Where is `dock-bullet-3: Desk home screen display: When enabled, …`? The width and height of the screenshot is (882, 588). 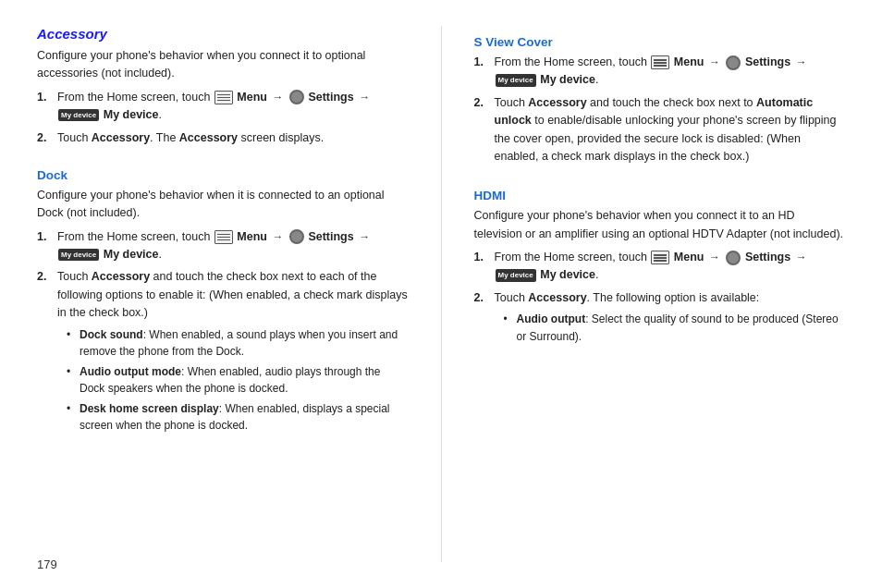
dock-bullet-3: Desk home screen display: When enabled, … is located at coordinates (238, 418).